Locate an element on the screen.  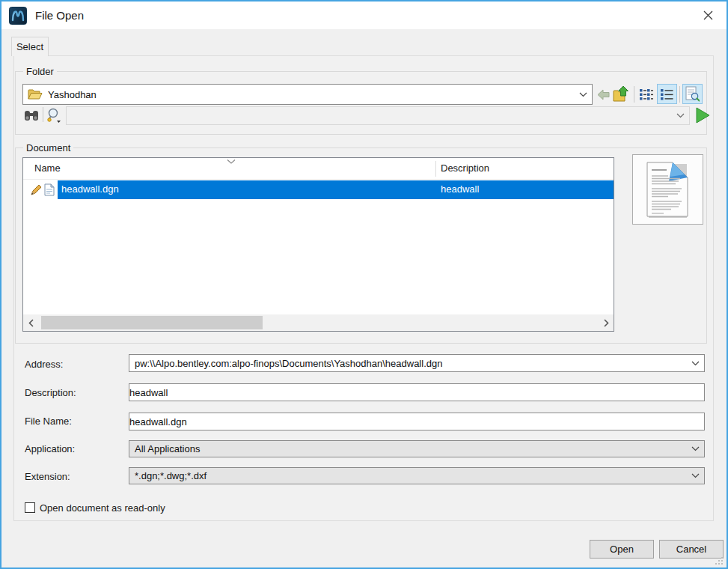
description-label: Description: is located at coordinates (51, 392).